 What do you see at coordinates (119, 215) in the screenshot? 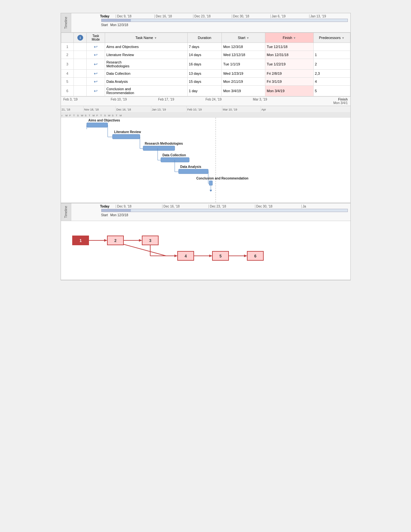
I see `tl-bottom-start-value: Mon 12/3/18` at bounding box center [119, 215].